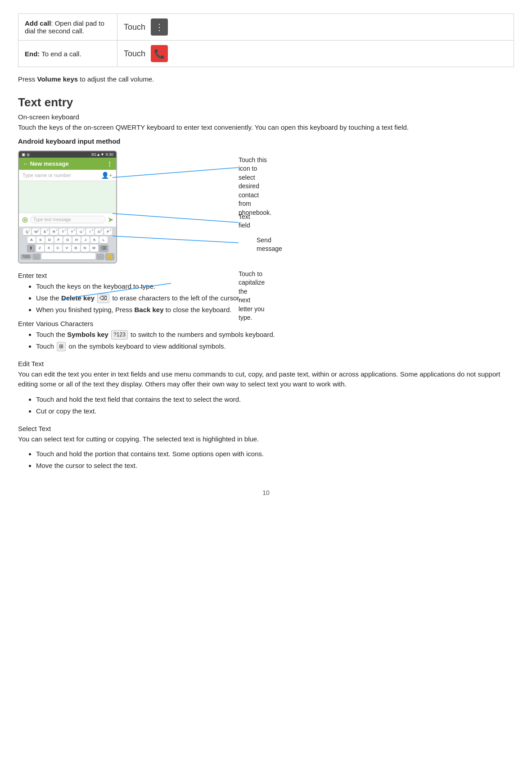  What do you see at coordinates (28, 79) in the screenshot?
I see `volume-press: Press` at bounding box center [28, 79].